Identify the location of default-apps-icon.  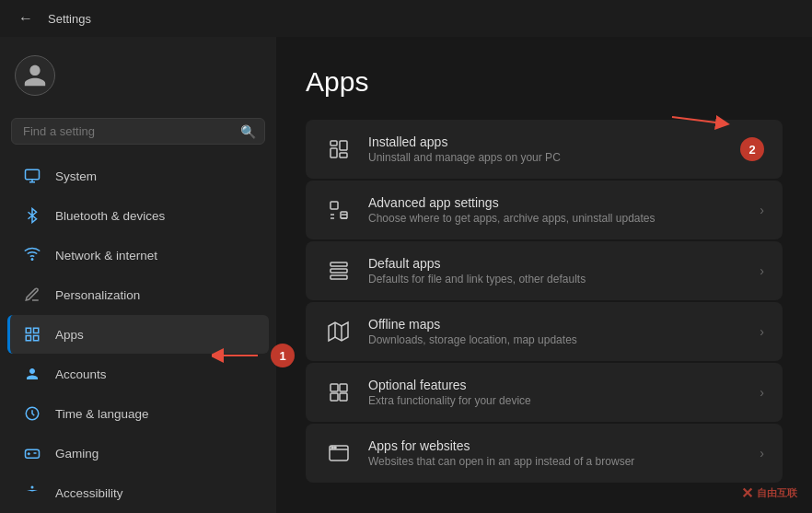
(339, 271).